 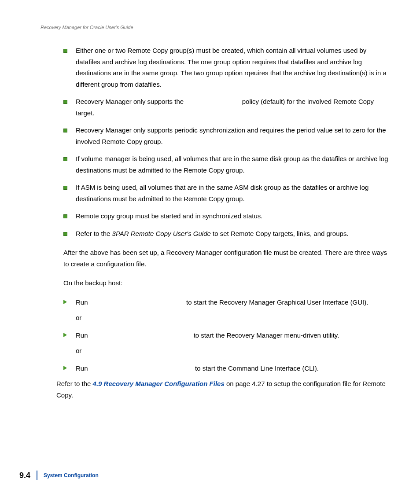 What do you see at coordinates (265, 335) in the screenshot?
I see `text: to start the Recovery Manager menu-drive…` at bounding box center [265, 335].